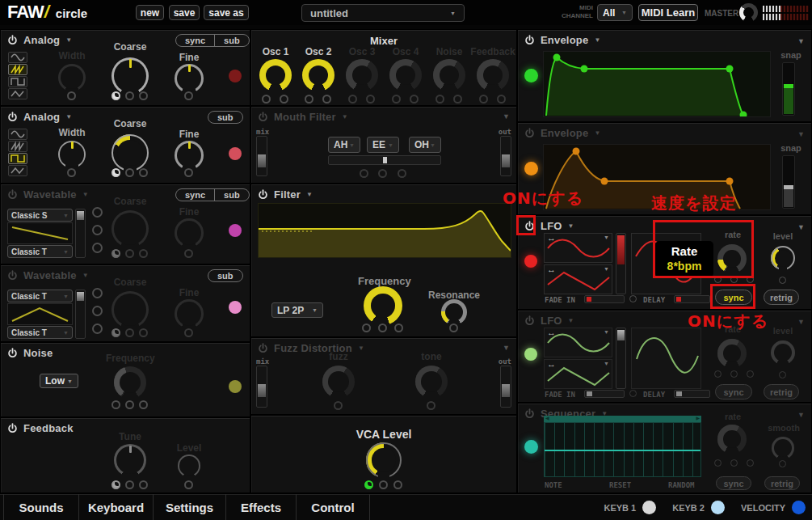 This screenshot has width=812, height=520. Describe the element at coordinates (40, 296) in the screenshot. I see `wavetable-a-select: Classic T▼` at that location.